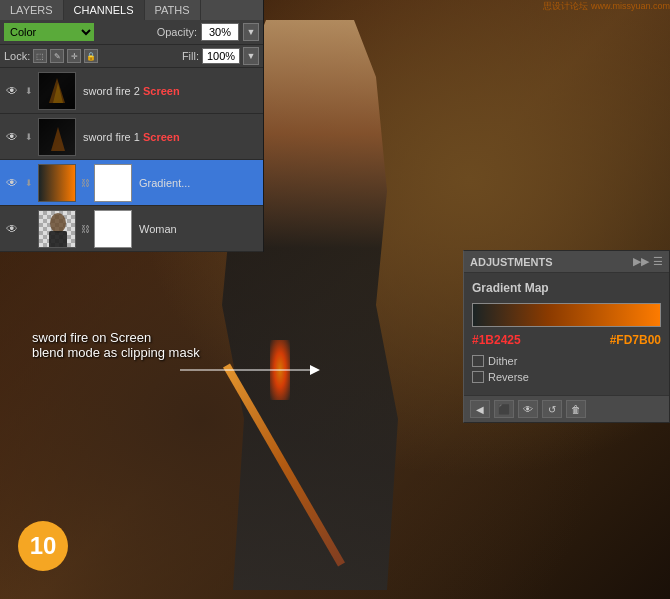  Describe the element at coordinates (85, 183) in the screenshot. I see `chain-icon-gradient: ⛓` at that location.